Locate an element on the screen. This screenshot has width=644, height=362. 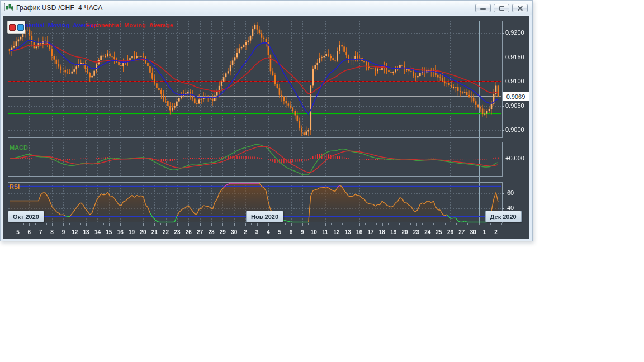
month-badge: Окт 2020 is located at coordinates (26, 217).